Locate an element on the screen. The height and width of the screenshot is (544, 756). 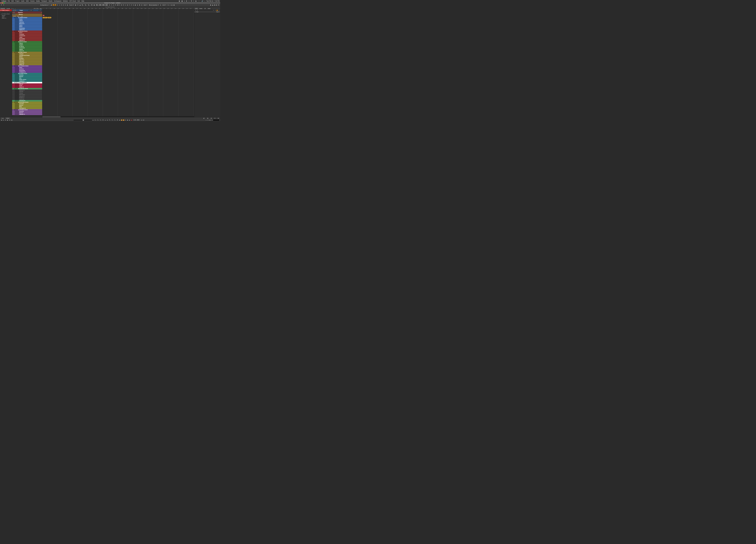
bluetooth-icon: ᛒ is located at coordinates (194, 1).